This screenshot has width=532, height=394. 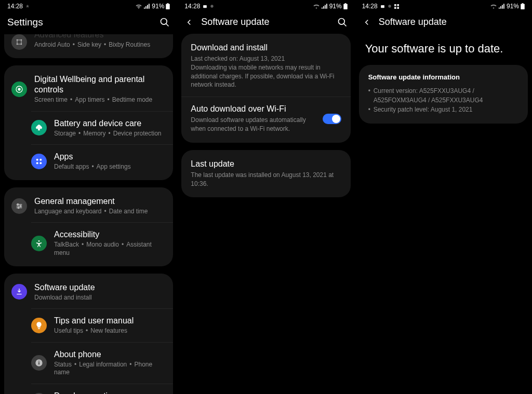 What do you see at coordinates (100, 201) in the screenshot?
I see `row-title: General management` at bounding box center [100, 201].